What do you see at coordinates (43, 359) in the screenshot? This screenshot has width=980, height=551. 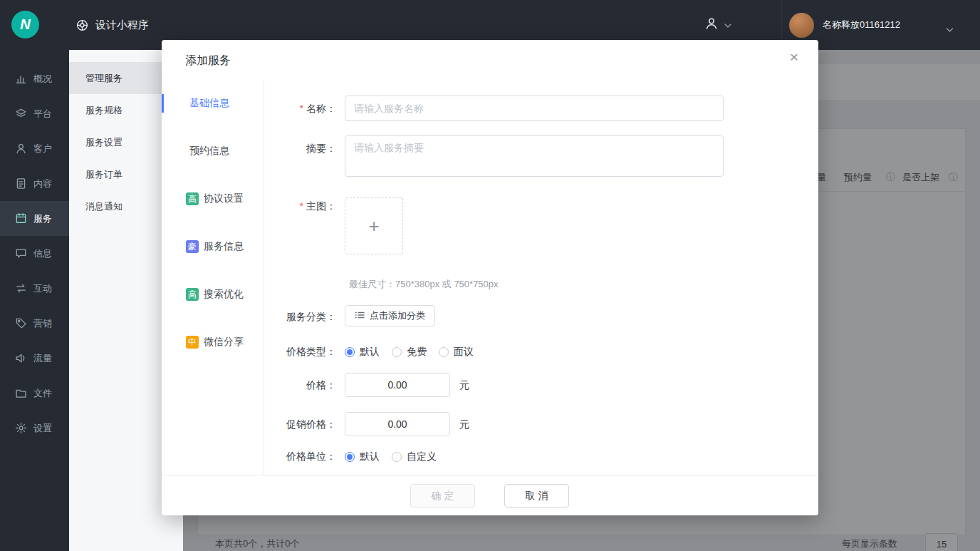 I see `sidebar-item-label: 流量` at bounding box center [43, 359].